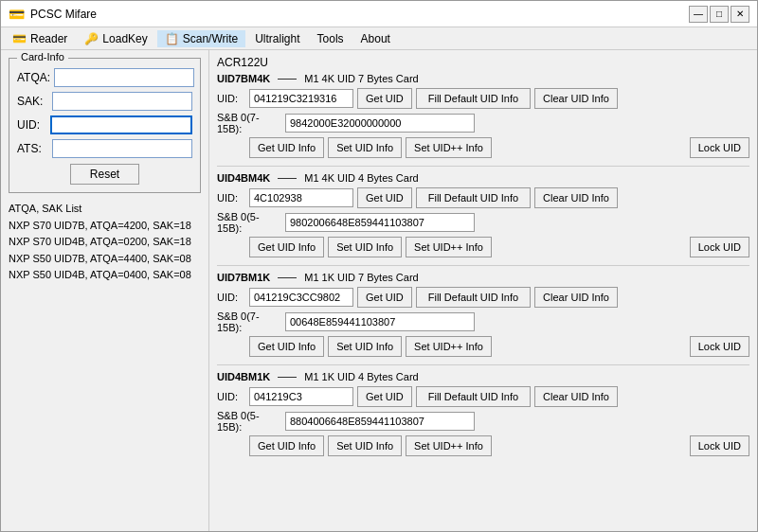 The height and width of the screenshot is (532, 758). What do you see at coordinates (172, 39) in the screenshot?
I see `scanwrite-icon: 📋` at bounding box center [172, 39].